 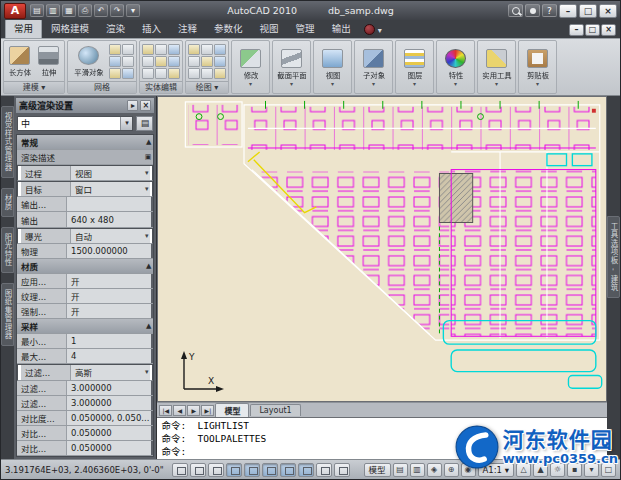 I want to click on property-value, so click(x=109, y=204).